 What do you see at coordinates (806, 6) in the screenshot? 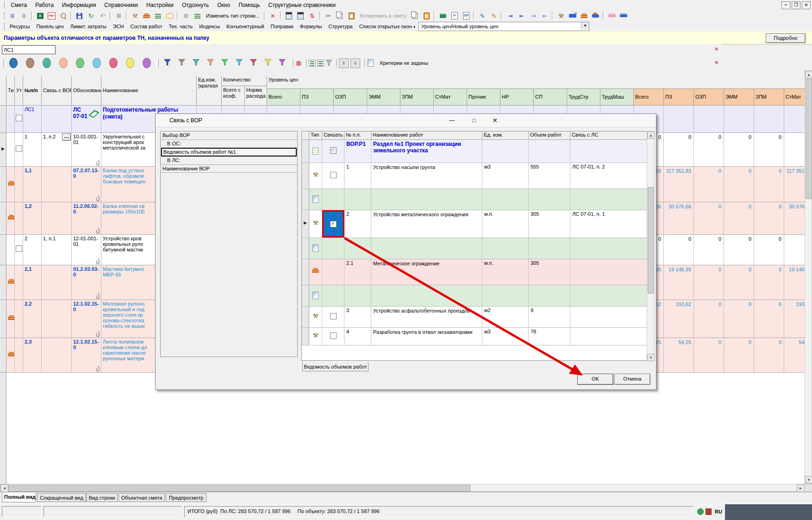
I see `close-button: ✕` at bounding box center [806, 6].